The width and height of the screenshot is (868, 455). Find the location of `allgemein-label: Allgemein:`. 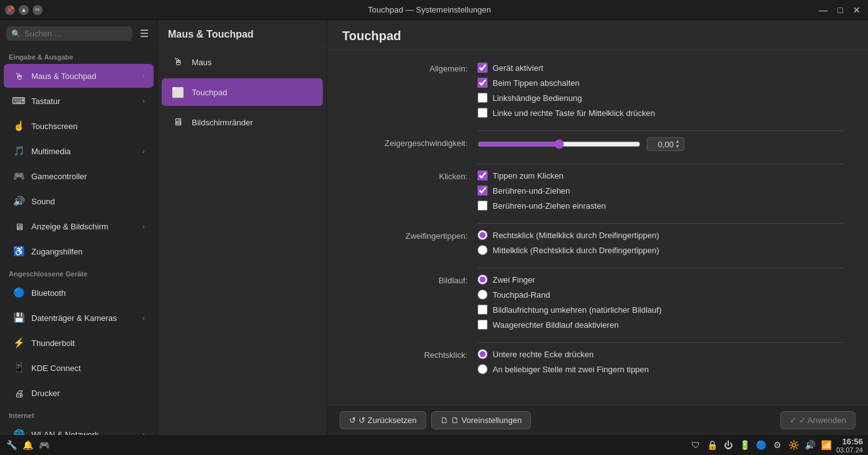

allgemein-label: Allgemein: is located at coordinates (415, 68).